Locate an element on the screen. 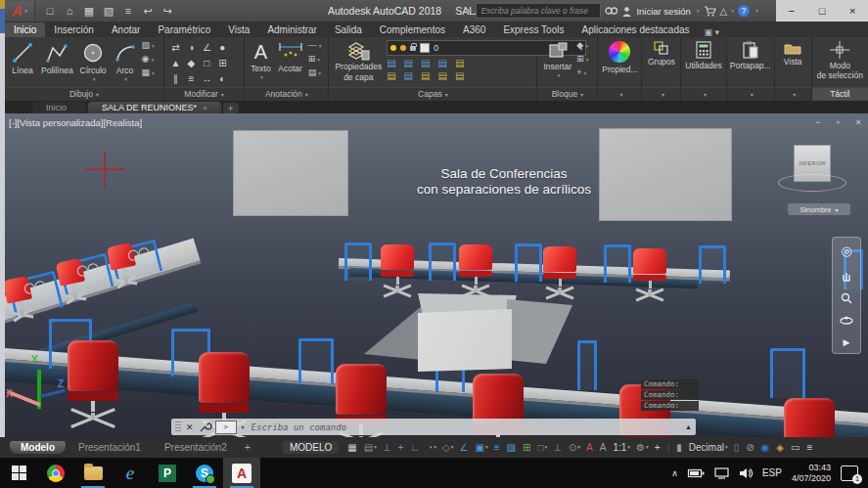  help-search-input is located at coordinates (538, 11).